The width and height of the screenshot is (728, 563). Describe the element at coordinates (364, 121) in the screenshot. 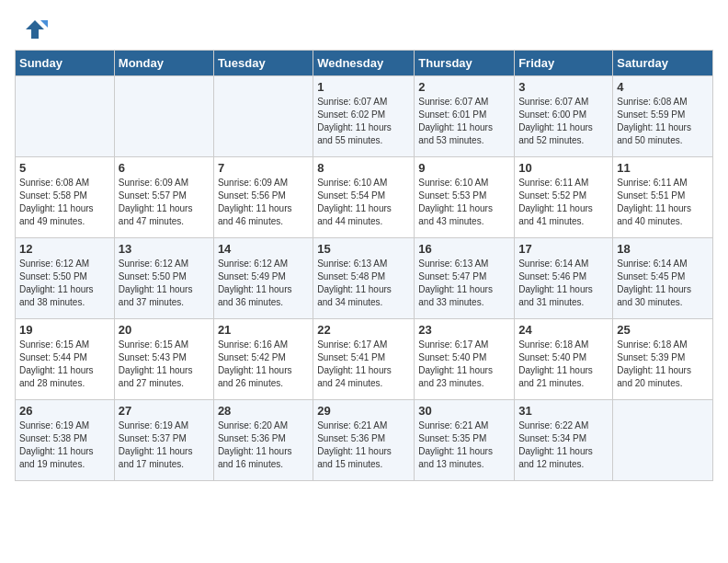

I see `day-info: Sunrise: 6:07 AM Sunset: 6:02 PM Dayligh…` at that location.